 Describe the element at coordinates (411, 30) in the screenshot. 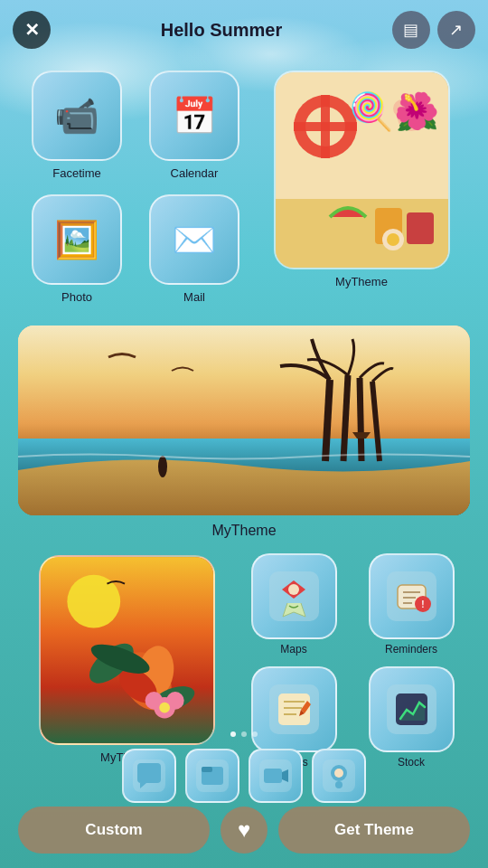

I see `chat-button: ▤` at that location.